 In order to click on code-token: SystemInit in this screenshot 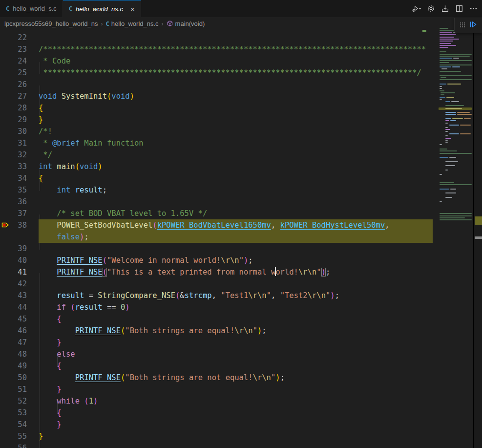, I will do `click(84, 96)`.